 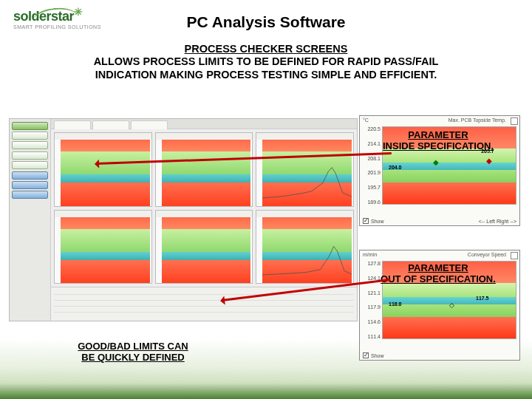 I want to click on data-point-pass-icon: ◆, so click(x=436, y=163).